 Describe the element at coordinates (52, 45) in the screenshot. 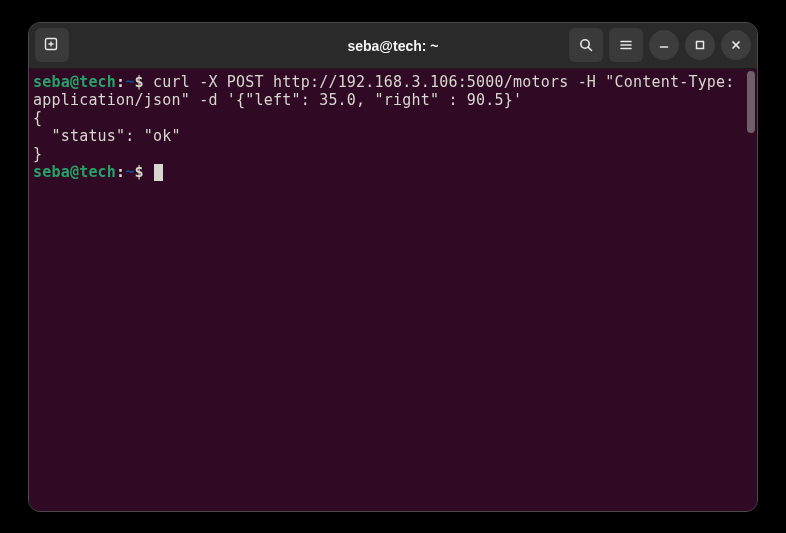

I see `new-tab-icon` at that location.